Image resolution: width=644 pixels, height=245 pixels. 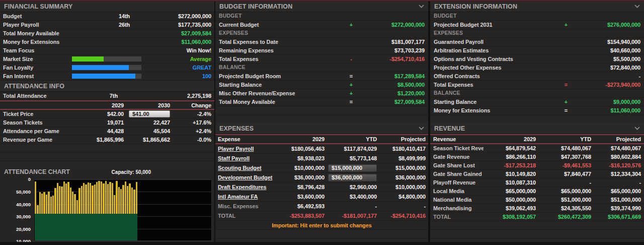 I want to click on gridline, so click(x=123, y=241).